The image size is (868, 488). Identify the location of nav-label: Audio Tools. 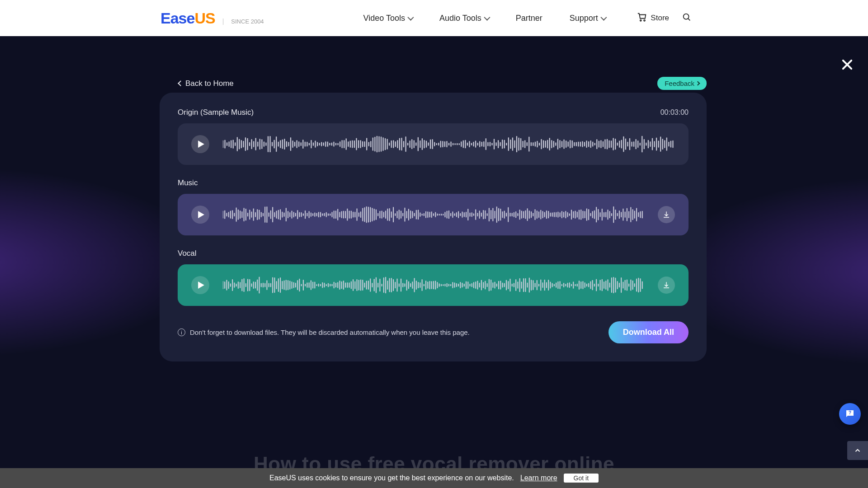
(460, 18).